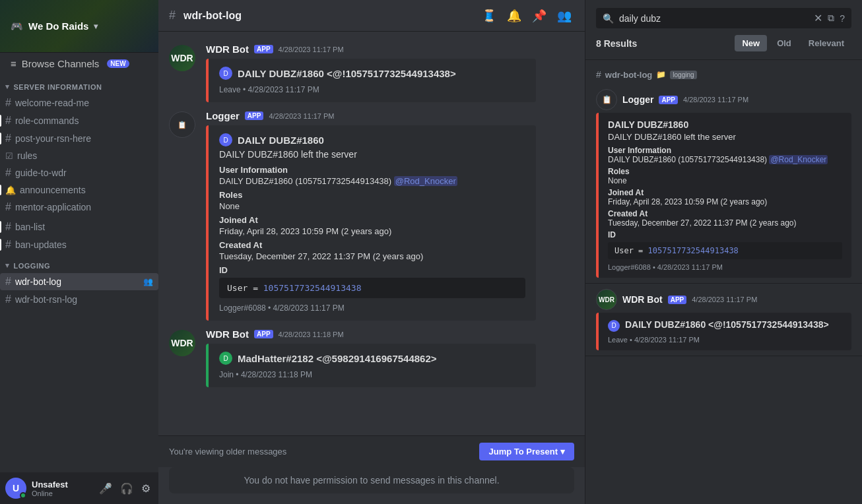 The image size is (862, 504). What do you see at coordinates (226, 358) in the screenshot?
I see `discord-icon: D` at bounding box center [226, 358].